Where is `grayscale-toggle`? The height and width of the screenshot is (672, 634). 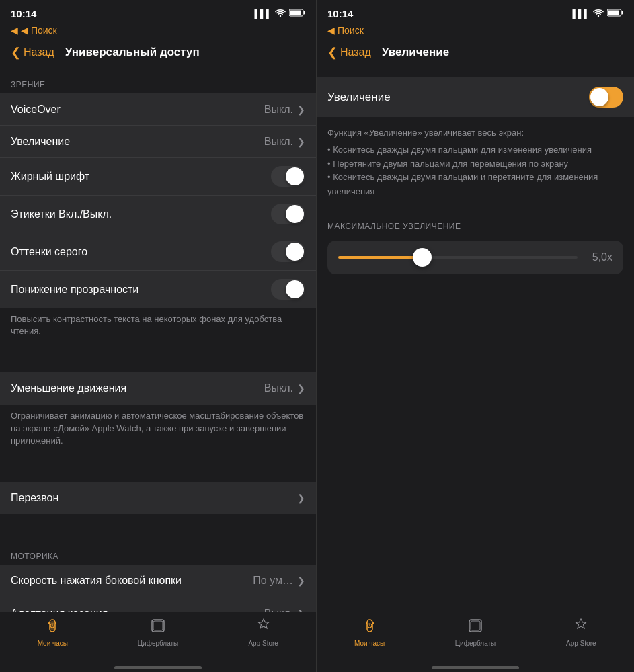 grayscale-toggle is located at coordinates (288, 251).